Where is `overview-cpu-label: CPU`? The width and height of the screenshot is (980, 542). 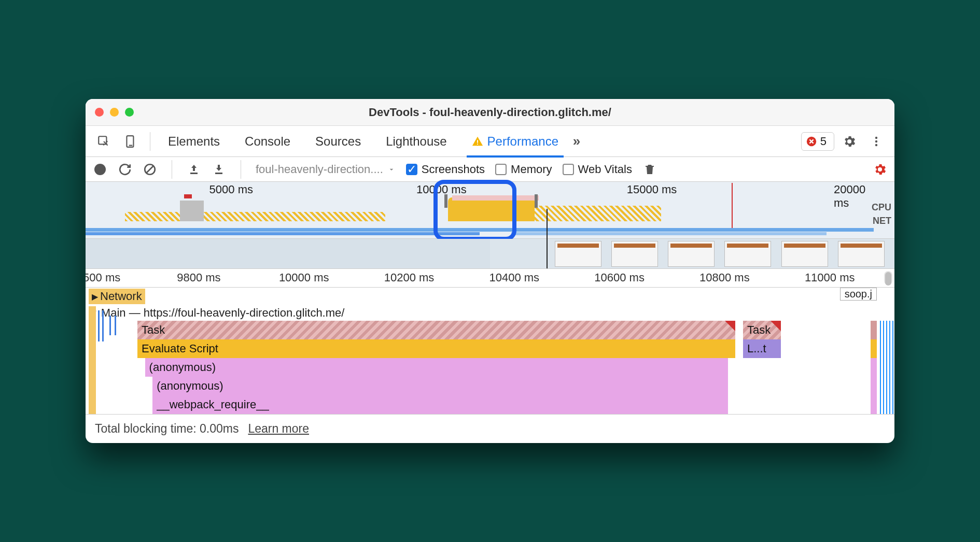
overview-cpu-label: CPU is located at coordinates (881, 207).